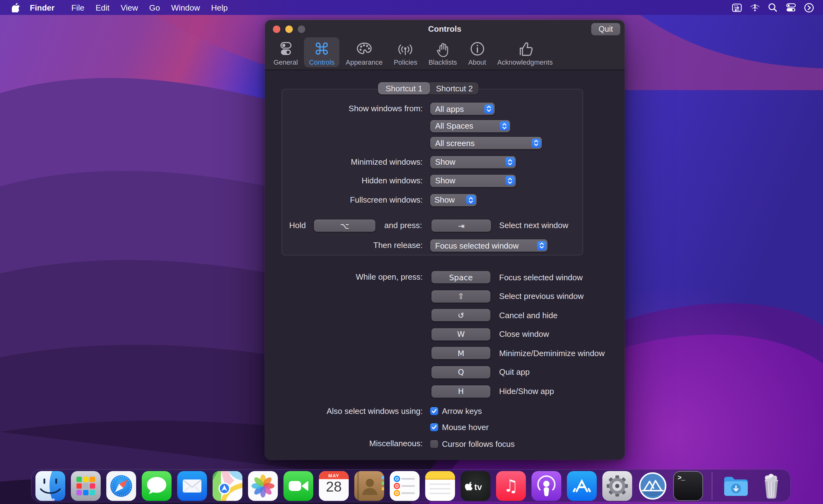 This screenshot has width=823, height=504. What do you see at coordinates (478, 487) in the screenshot?
I see `tv-label-glyph: tv` at bounding box center [478, 487].